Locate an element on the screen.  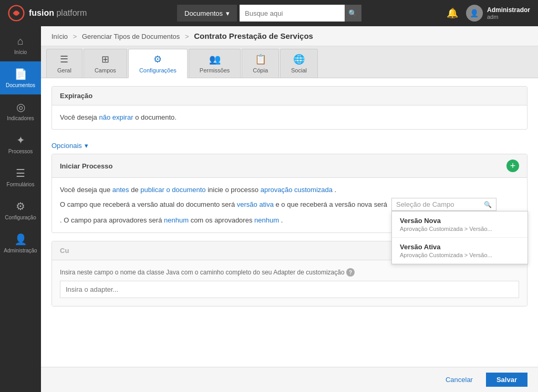
tab-label-geral: Geral is located at coordinates (64, 70).